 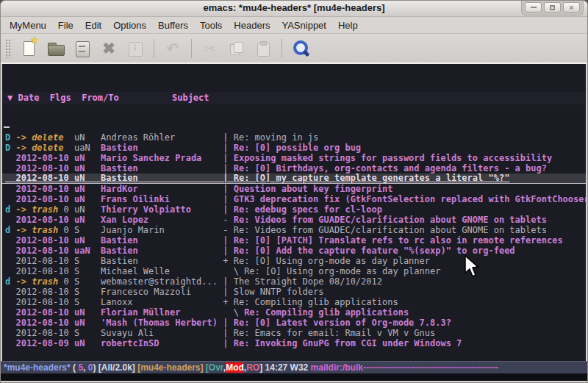 I want to click on message-row: 2012-08-10 S Suvayu Ali | Re: Emacs for …, so click(x=294, y=333).